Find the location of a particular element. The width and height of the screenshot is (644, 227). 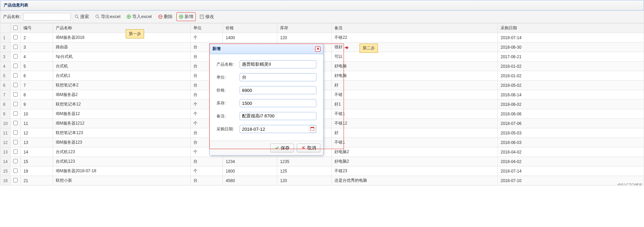

check-icon is located at coordinates (277, 148).